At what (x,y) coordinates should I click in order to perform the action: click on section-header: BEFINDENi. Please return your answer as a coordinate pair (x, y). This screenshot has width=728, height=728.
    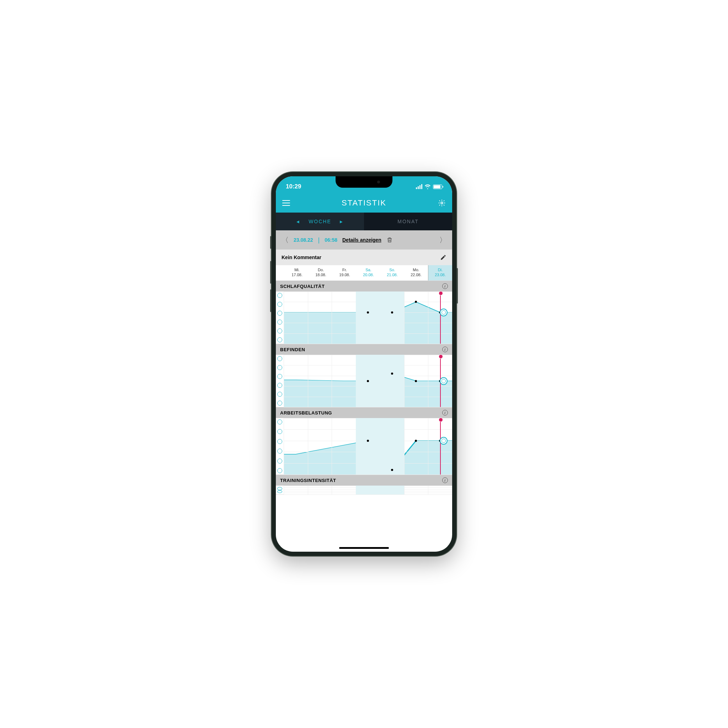
    Looking at the image, I should click on (364, 349).